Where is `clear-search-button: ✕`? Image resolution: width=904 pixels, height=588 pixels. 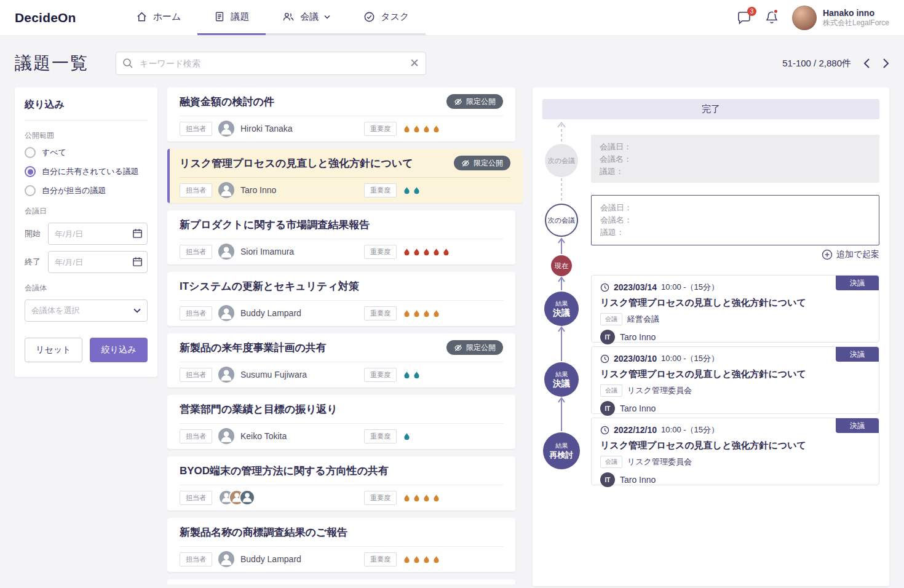 clear-search-button: ✕ is located at coordinates (414, 63).